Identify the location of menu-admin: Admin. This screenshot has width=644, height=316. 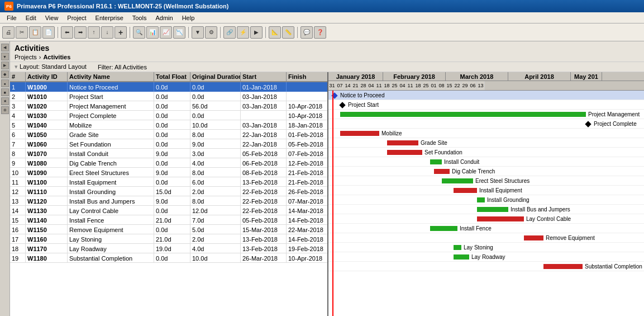
(164, 18).